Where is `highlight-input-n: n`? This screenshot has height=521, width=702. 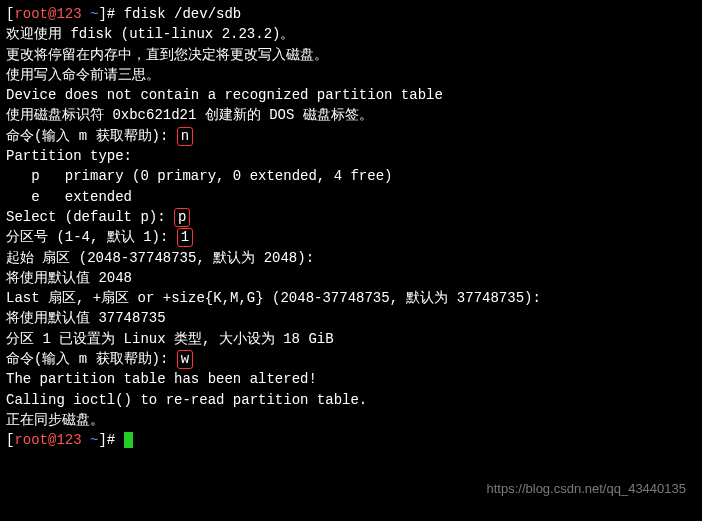 highlight-input-n: n is located at coordinates (185, 136).